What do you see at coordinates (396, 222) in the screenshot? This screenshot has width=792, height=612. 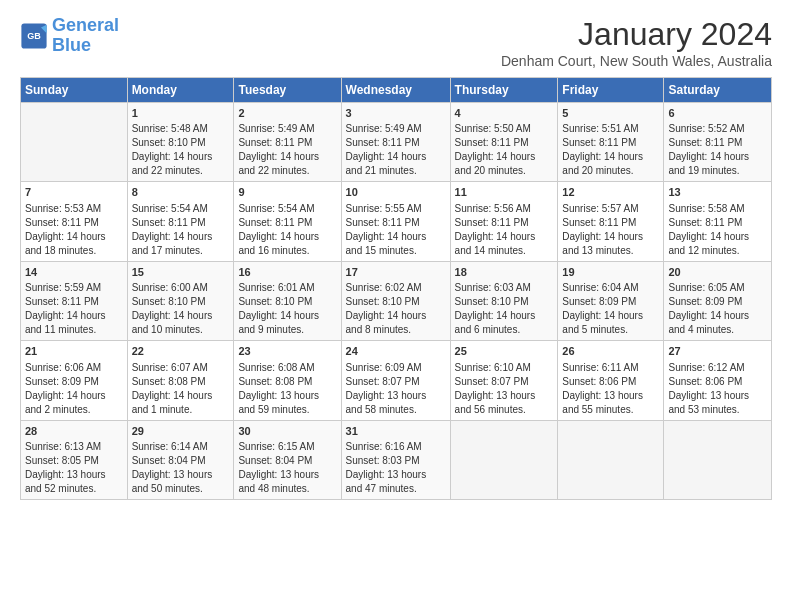 I see `calendar-week-row: 7Sunrise: 5:53 AMSunset: 8:11 PMDaylight…` at bounding box center [396, 222].